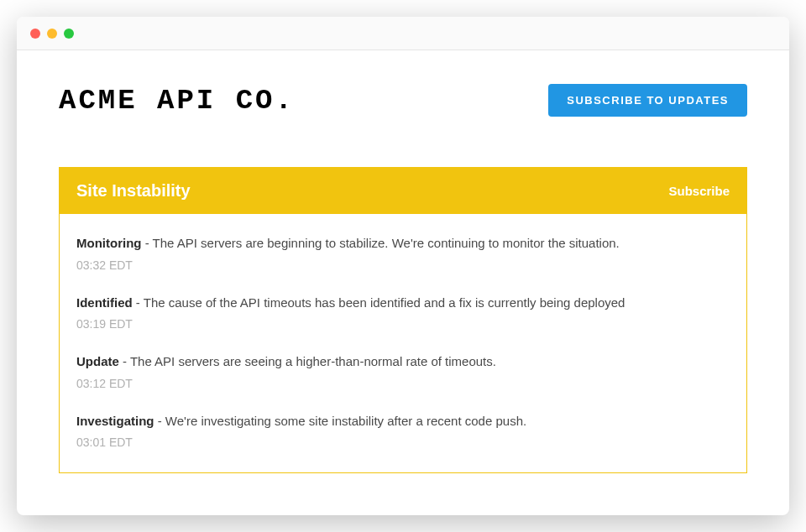 This screenshot has width=806, height=532. What do you see at coordinates (403, 253) in the screenshot?
I see `update-entry: Monitoring - The API servers are beginni…` at bounding box center [403, 253].